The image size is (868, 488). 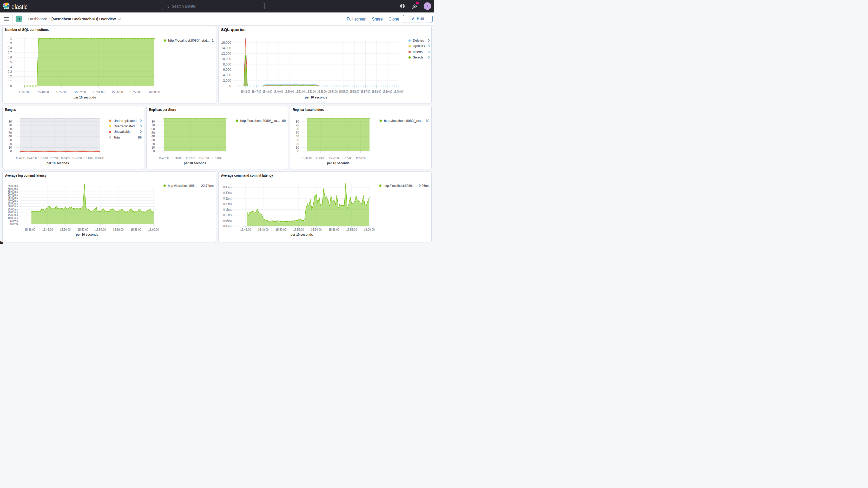 I want to click on svg-text: 10,000, so click(x=226, y=59).